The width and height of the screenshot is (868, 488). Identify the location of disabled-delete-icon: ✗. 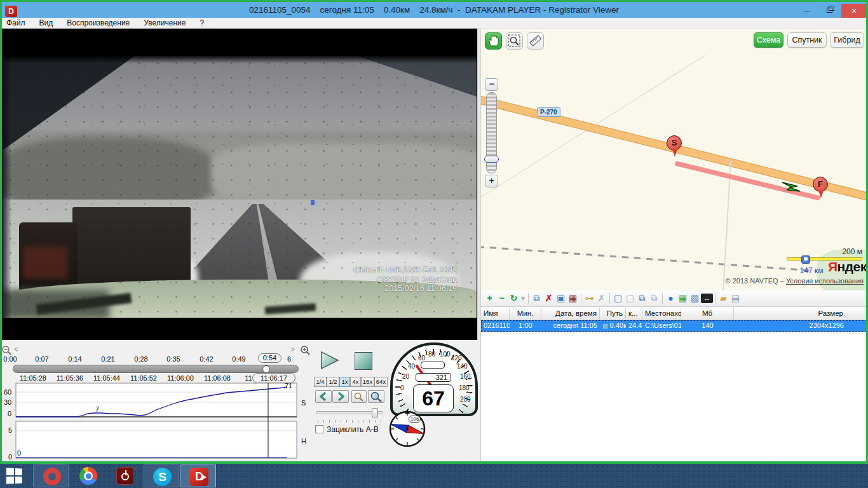
(601, 299).